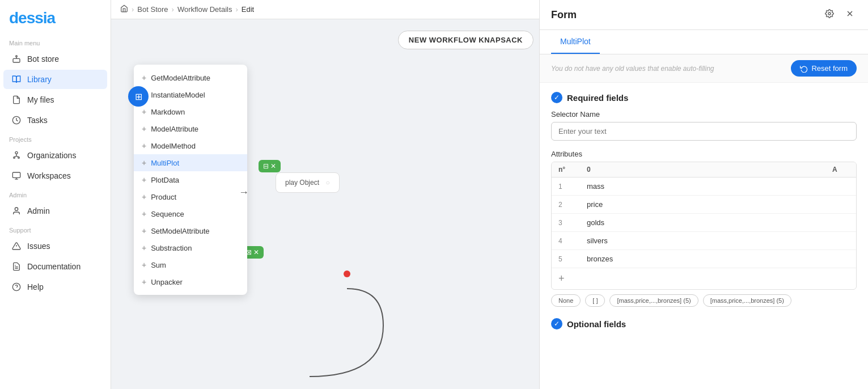  What do you see at coordinates (39, 246) in the screenshot?
I see `sidebar-item-label: Issues` at bounding box center [39, 246].